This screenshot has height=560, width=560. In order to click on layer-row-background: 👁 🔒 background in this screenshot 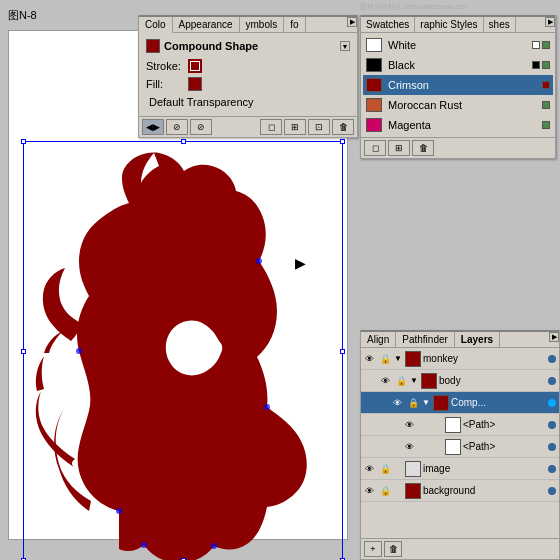, I will do `click(460, 491)`.